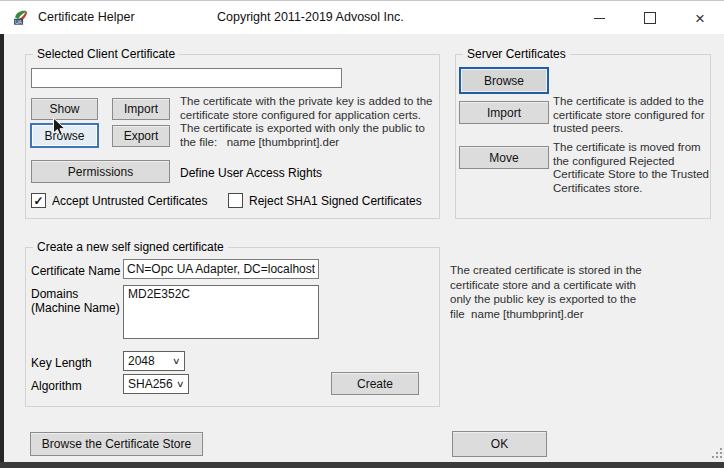 Image resolution: width=724 pixels, height=468 pixels. I want to click on client-certificate-input, so click(186, 78).